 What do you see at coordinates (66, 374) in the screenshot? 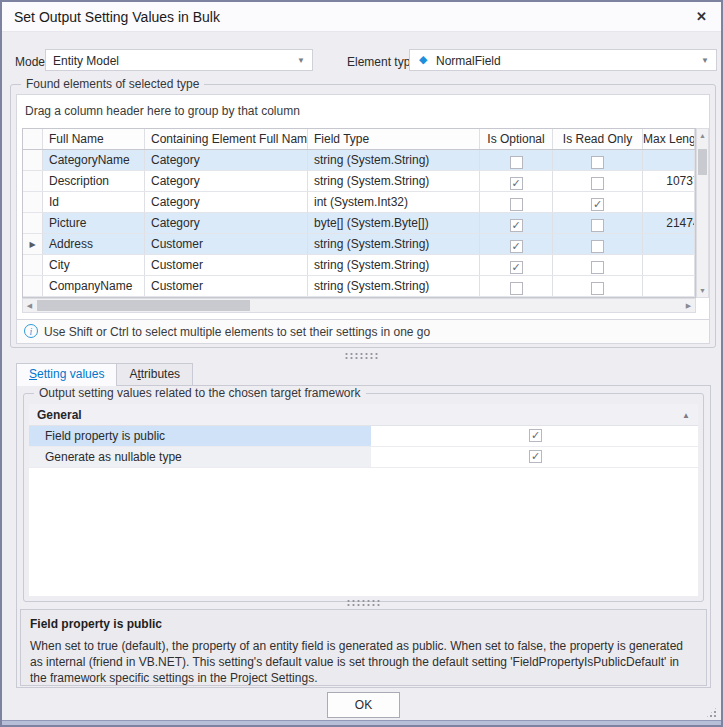
I see `tab-setting-values: Setting values` at bounding box center [66, 374].